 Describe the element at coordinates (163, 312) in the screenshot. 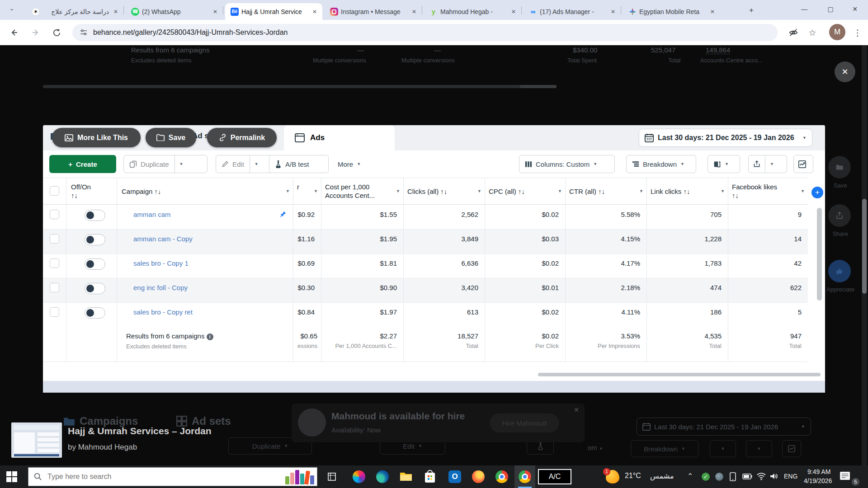

I see `campaign-link: sales bro - Copy ret` at that location.